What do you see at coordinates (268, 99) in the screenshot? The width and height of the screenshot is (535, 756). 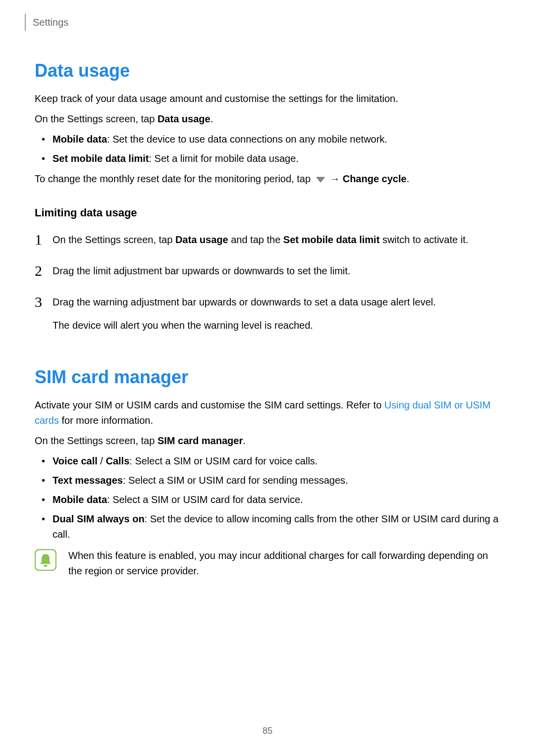 I see `intro-text-1: Keep track of your data usage amount and…` at bounding box center [268, 99].